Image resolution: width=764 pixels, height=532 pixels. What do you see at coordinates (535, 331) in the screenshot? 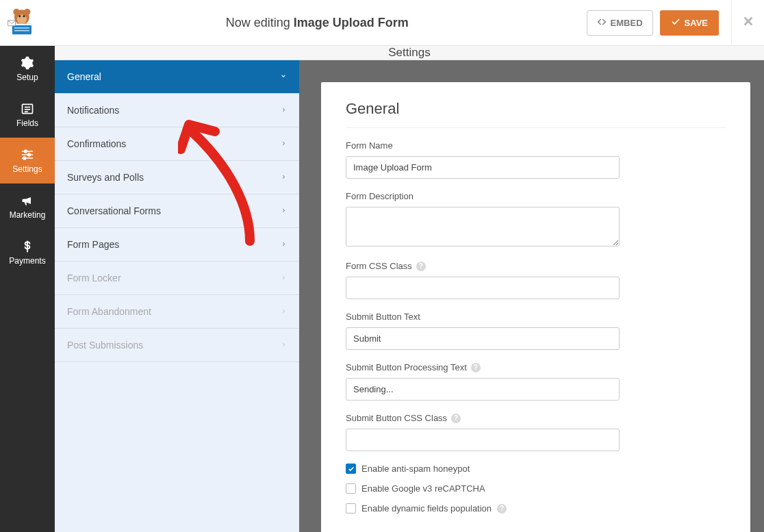
I see `field-submit-text: Submit Button Text` at bounding box center [535, 331].